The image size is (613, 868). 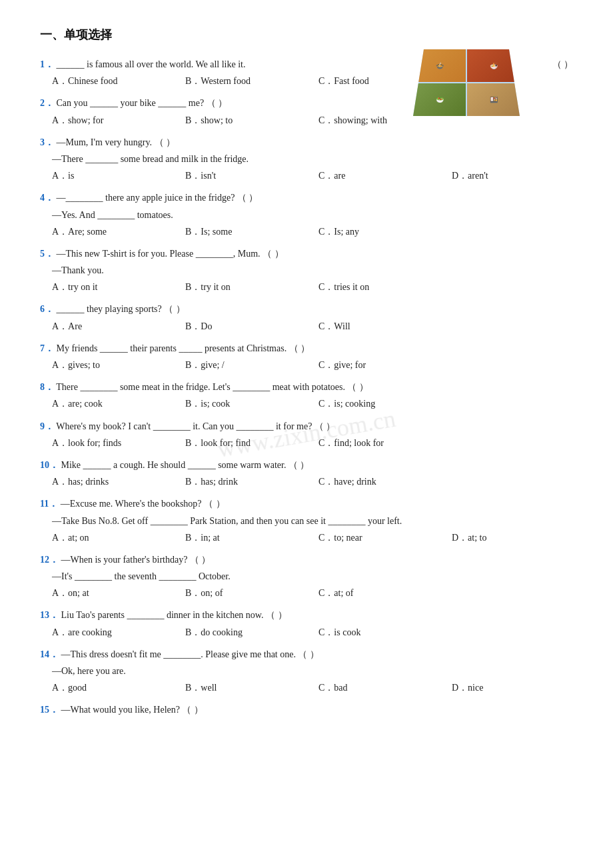 I want to click on q11-options: A．at; on B．in; at C．to; near D．at; to, so click(x=312, y=537).